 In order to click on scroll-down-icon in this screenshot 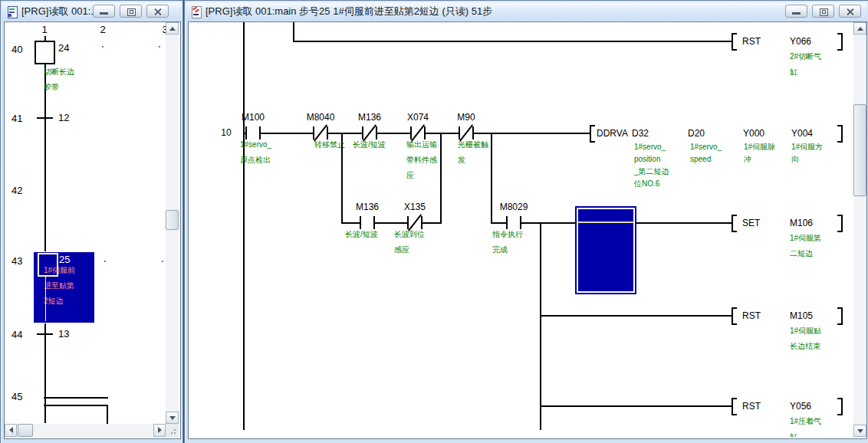, I will do `click(860, 431)`.